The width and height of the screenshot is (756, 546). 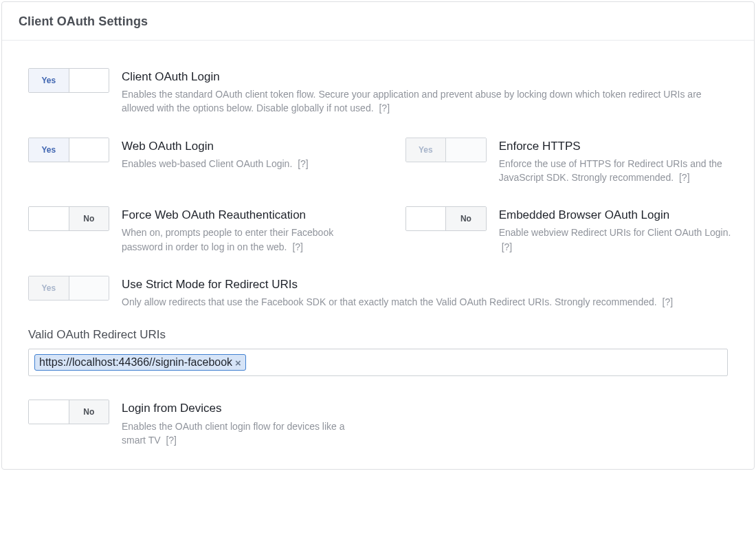 I want to click on row-login-devices: No Login from Devices Enables the OAuth …, so click(x=378, y=424).